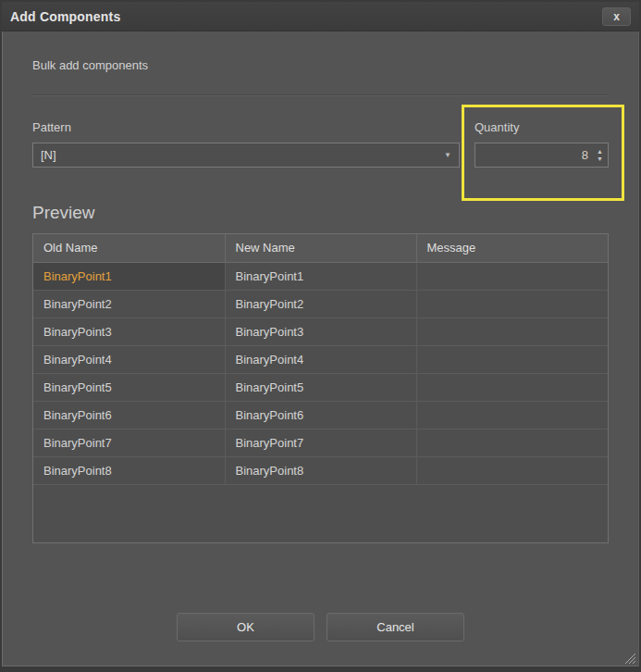 The image size is (641, 672). I want to click on spinner-up-icon: ▲, so click(599, 152).